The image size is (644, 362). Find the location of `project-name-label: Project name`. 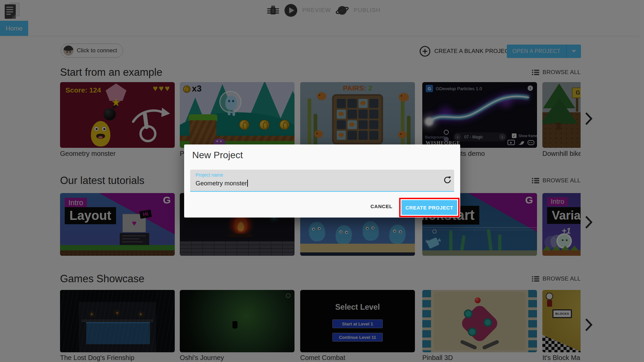

project-name-label: Project name is located at coordinates (209, 175).